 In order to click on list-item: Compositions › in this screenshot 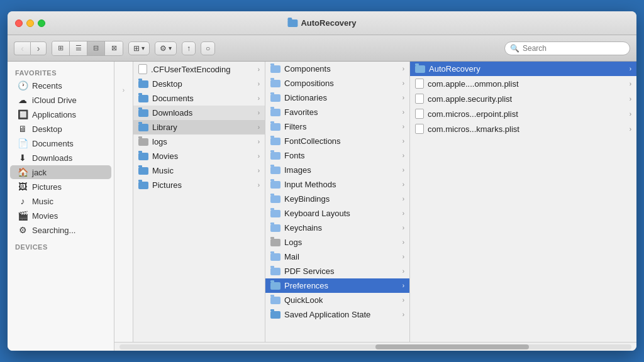, I will do `click(337, 83)`.